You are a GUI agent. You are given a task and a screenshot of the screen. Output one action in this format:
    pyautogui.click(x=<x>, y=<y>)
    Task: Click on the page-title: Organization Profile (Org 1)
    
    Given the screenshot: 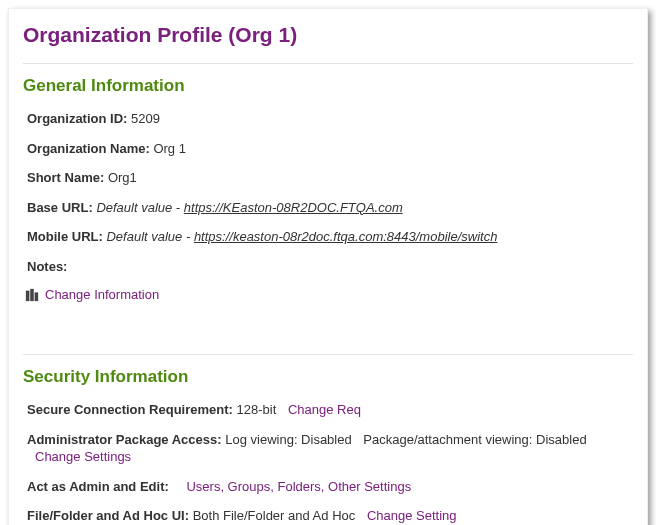 What is the action you would take?
    pyautogui.click(x=328, y=35)
    